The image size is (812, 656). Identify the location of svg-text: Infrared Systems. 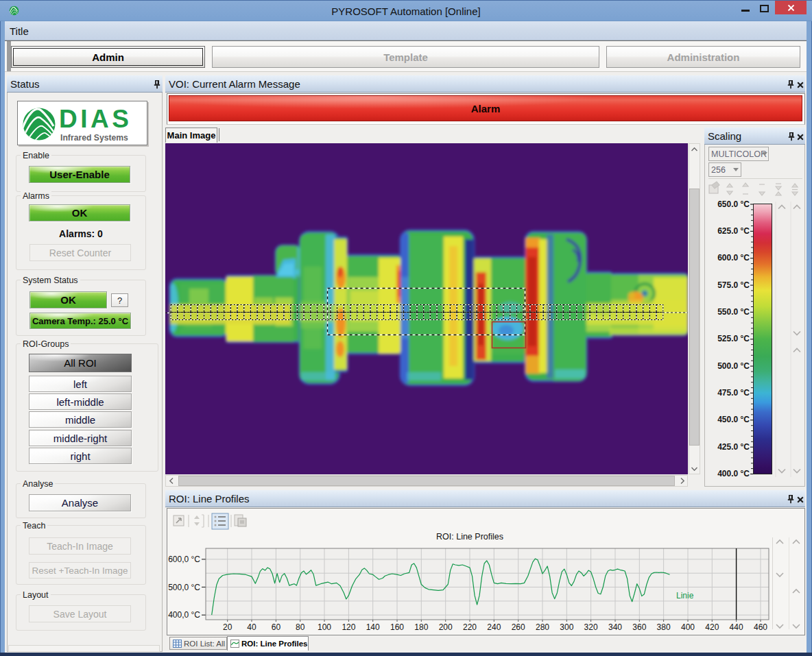
(95, 138).